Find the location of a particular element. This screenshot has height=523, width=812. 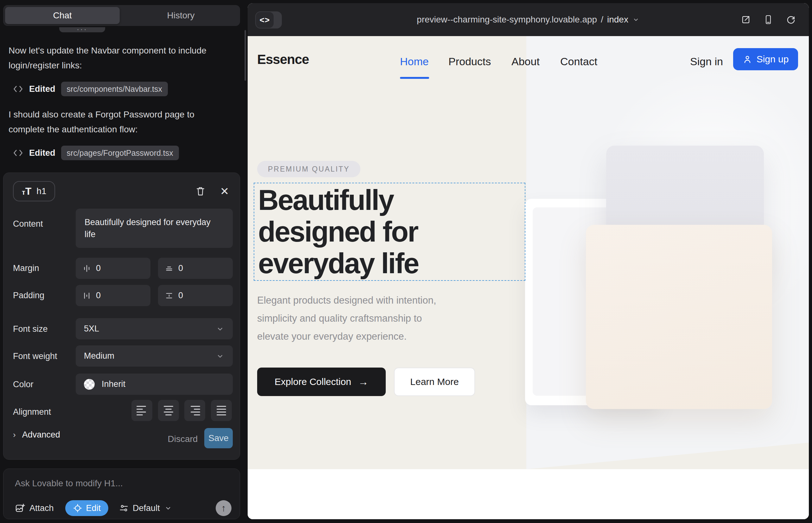

edited-file-pill: src/components/Navbar.tsx is located at coordinates (115, 89).